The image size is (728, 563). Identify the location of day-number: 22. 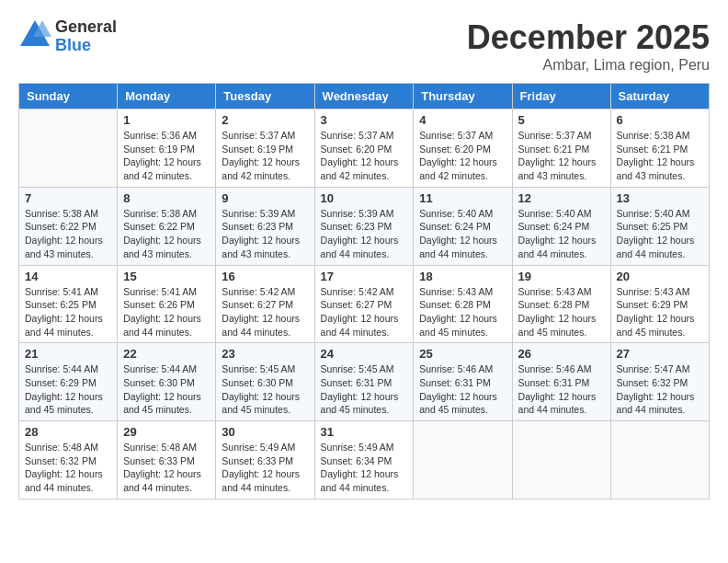
(166, 353).